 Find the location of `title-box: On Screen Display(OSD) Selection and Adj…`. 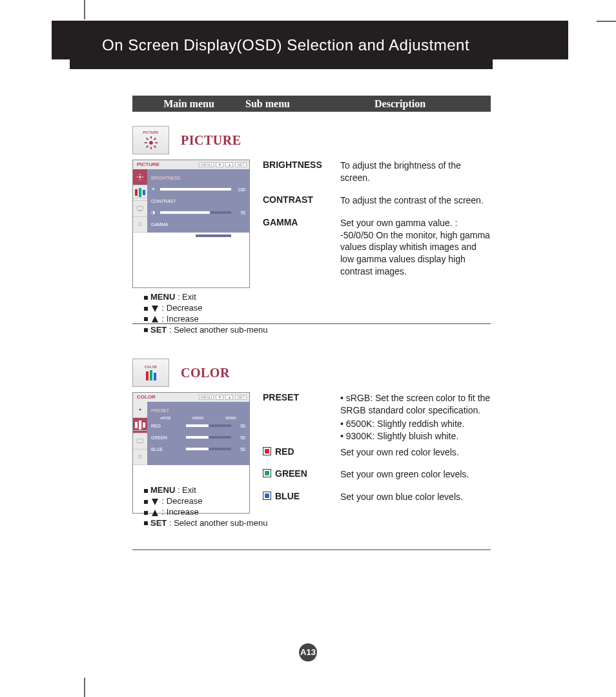

title-box: On Screen Display(OSD) Selection and Adj… is located at coordinates (282, 45).